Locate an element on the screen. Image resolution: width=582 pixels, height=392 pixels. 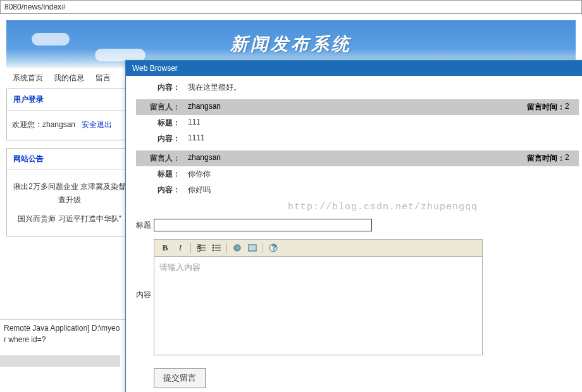
image-icon is located at coordinates (252, 248).